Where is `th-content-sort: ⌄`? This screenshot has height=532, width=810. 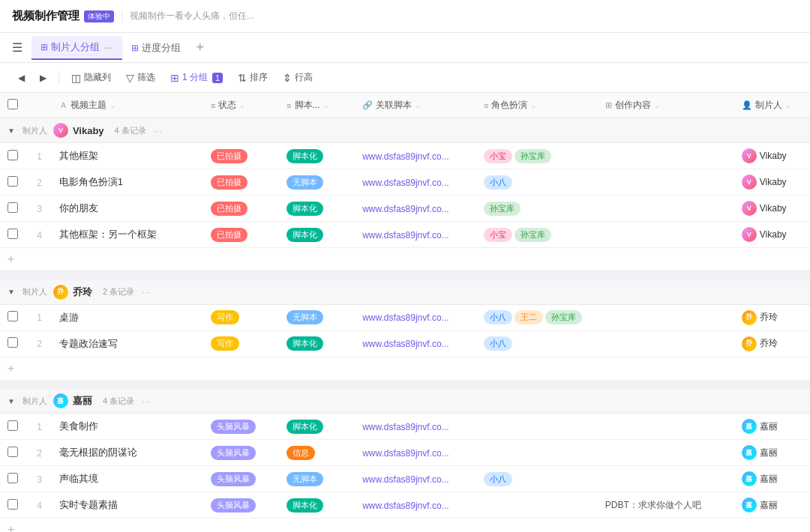 th-content-sort: ⌄ is located at coordinates (657, 105).